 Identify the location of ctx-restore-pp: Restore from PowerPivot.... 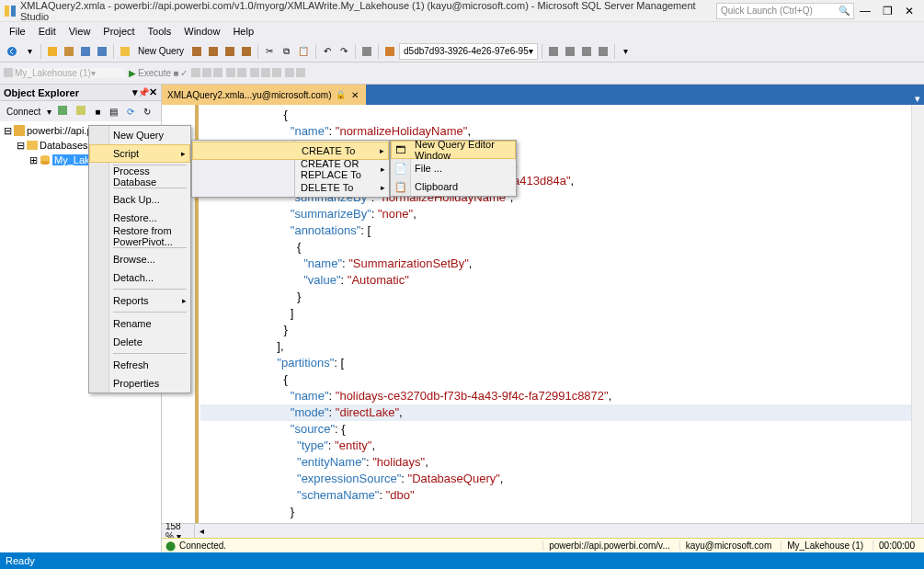
(140, 236).